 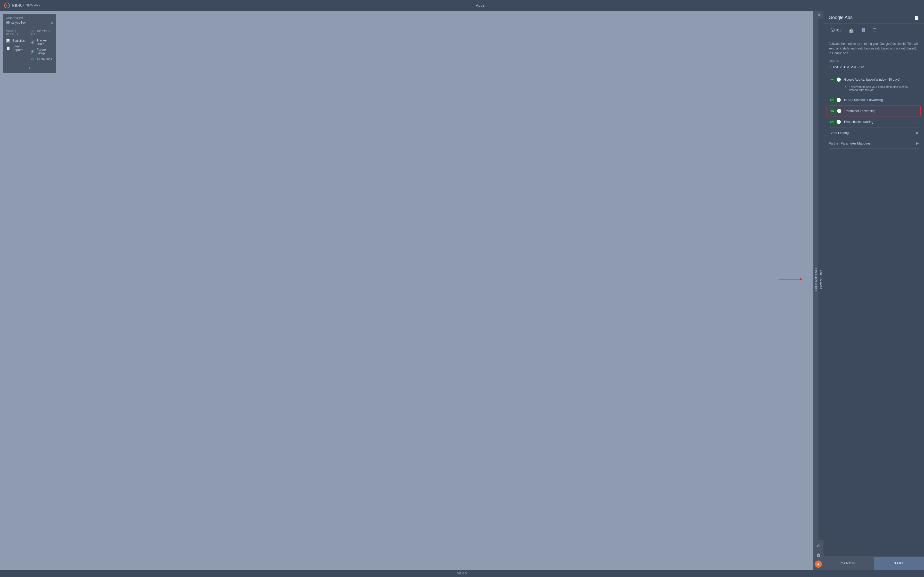 What do you see at coordinates (874, 290) in the screenshot?
I see `right-panel: Google Ads 📄 A iOS 🤖` at bounding box center [874, 290].